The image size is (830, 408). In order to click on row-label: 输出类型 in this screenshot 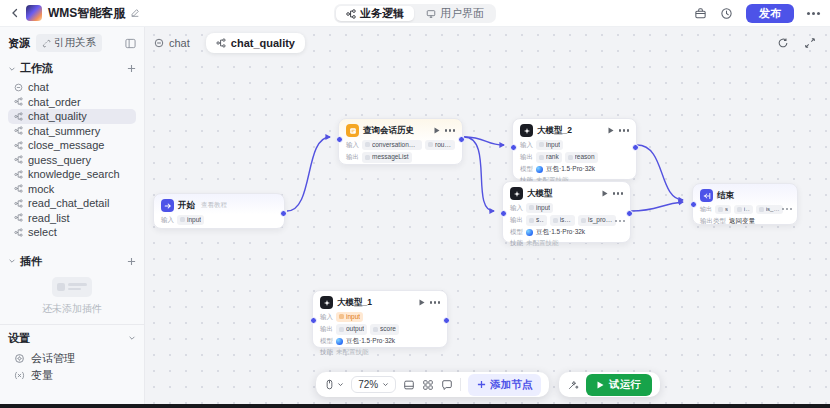, I will do `click(713, 221)`.